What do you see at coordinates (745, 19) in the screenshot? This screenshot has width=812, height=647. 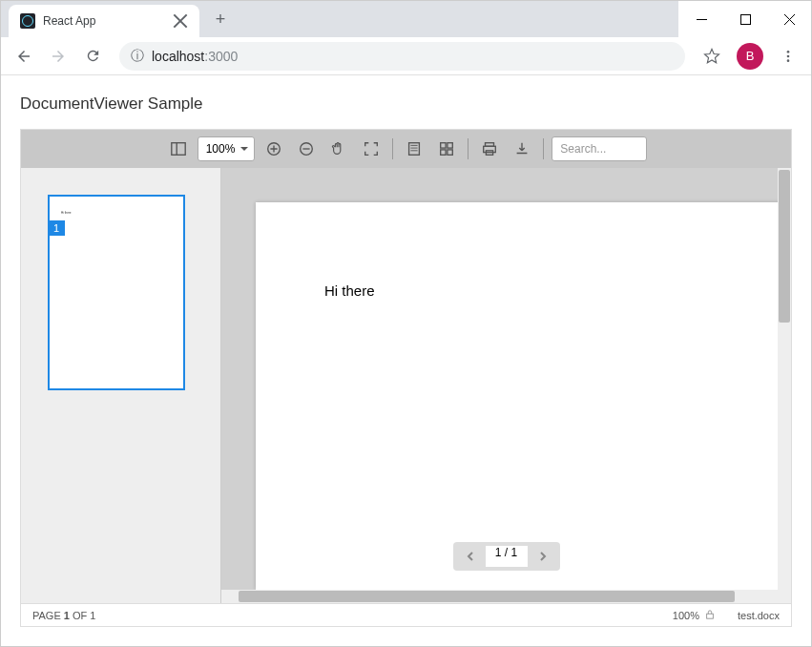 I see `maximize-button` at bounding box center [745, 19].